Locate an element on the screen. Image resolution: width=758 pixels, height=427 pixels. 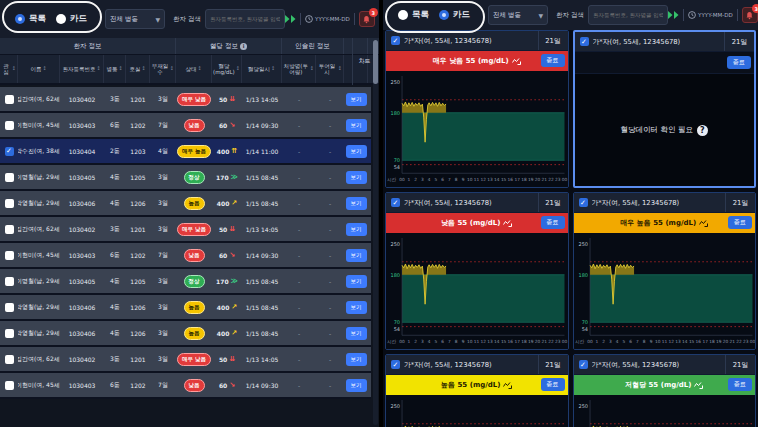
ward: 3동 is located at coordinates (115, 100).